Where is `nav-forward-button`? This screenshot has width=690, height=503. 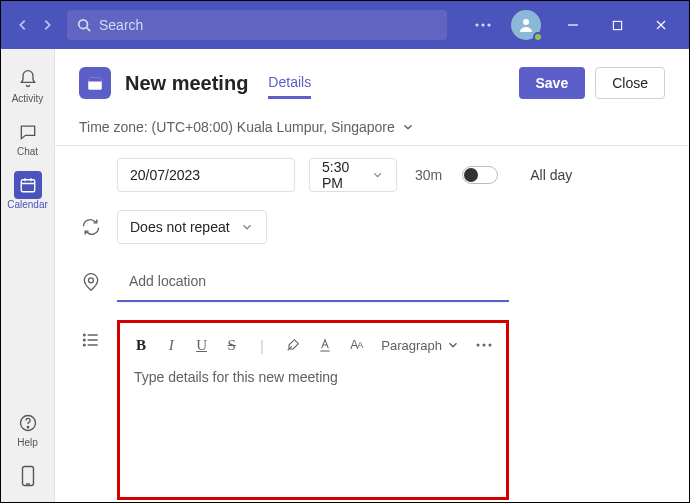
nav-forward-button is located at coordinates (47, 25).